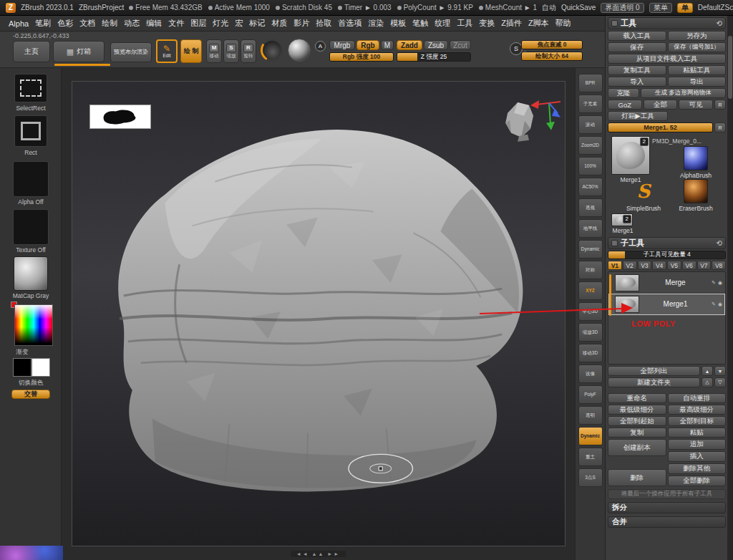  What do you see at coordinates (697, 398) in the screenshot?
I see `auto-reorder-button: 自动重排` at bounding box center [697, 398].